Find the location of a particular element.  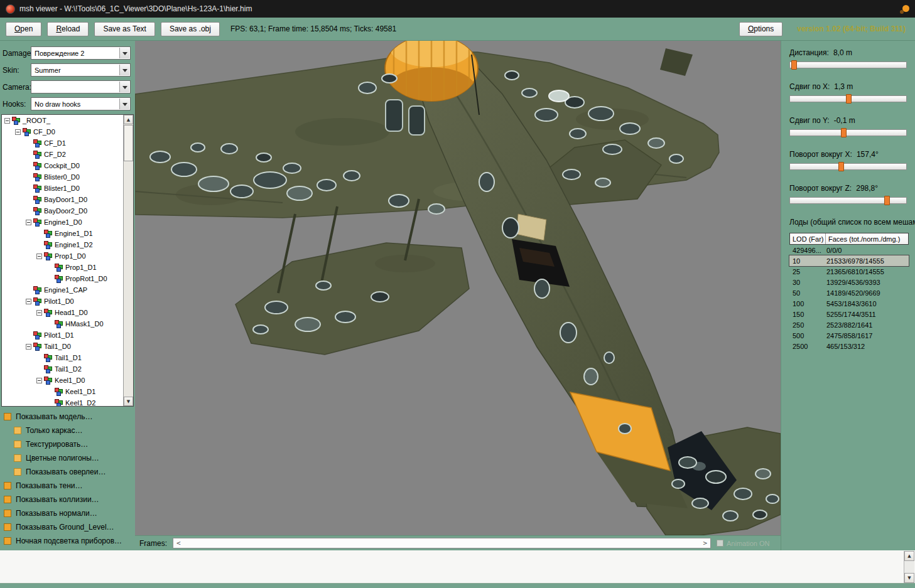

hooks-dropdown: No draw hooks is located at coordinates (80, 104).